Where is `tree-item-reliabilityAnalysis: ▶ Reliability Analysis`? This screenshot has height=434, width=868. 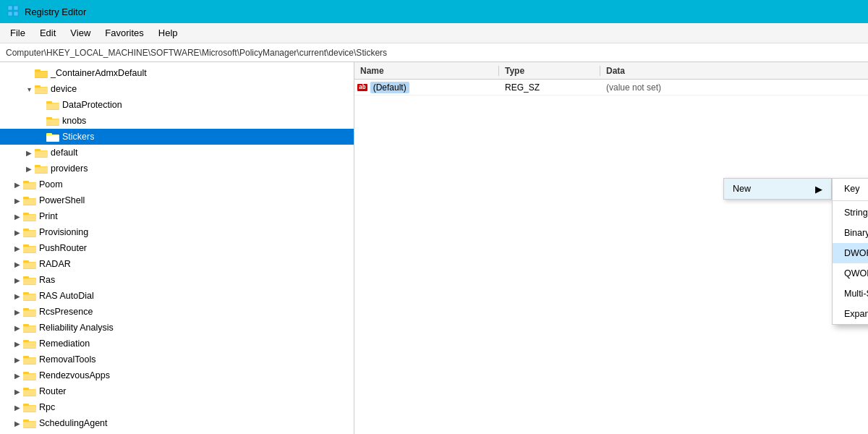 tree-item-reliabilityAnalysis: ▶ Reliability Analysis is located at coordinates (176, 328).